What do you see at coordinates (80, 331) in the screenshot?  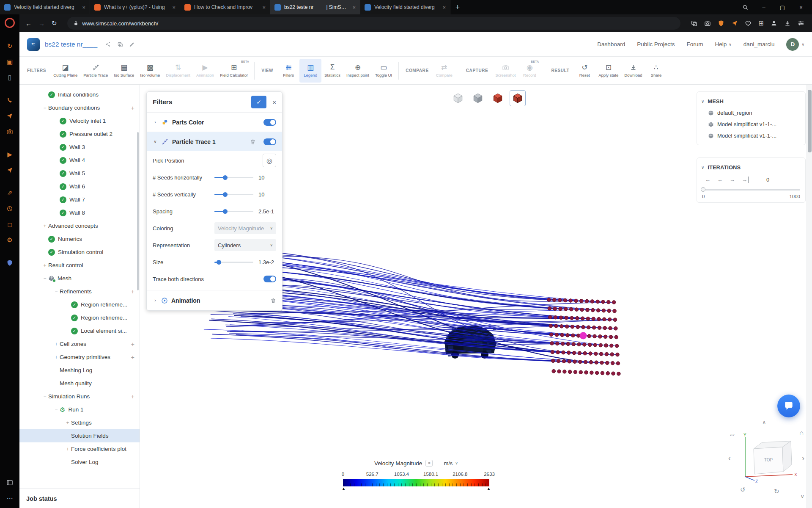 I see `tree-item-local-element-si: ✓Local element si...` at bounding box center [80, 331].